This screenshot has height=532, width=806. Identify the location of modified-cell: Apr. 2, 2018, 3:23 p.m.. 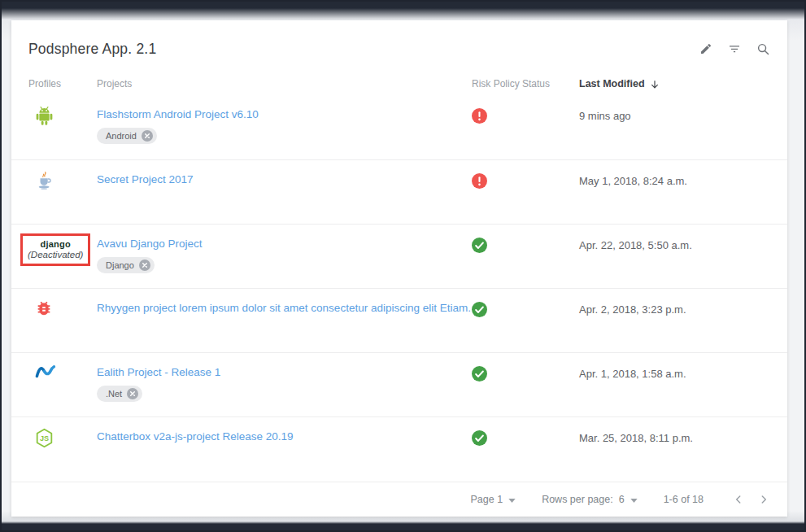
(675, 321).